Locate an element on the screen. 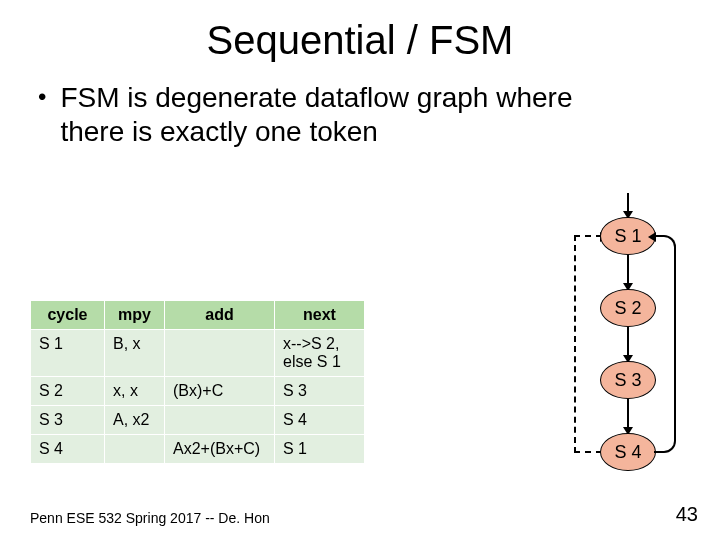 The image size is (720, 540). table-header-row: cycle mpy add next is located at coordinates (198, 316).